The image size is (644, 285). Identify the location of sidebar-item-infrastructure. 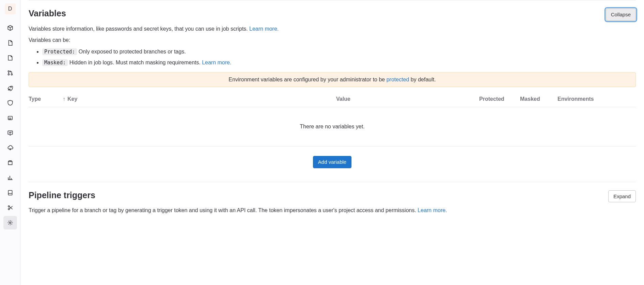
(10, 148).